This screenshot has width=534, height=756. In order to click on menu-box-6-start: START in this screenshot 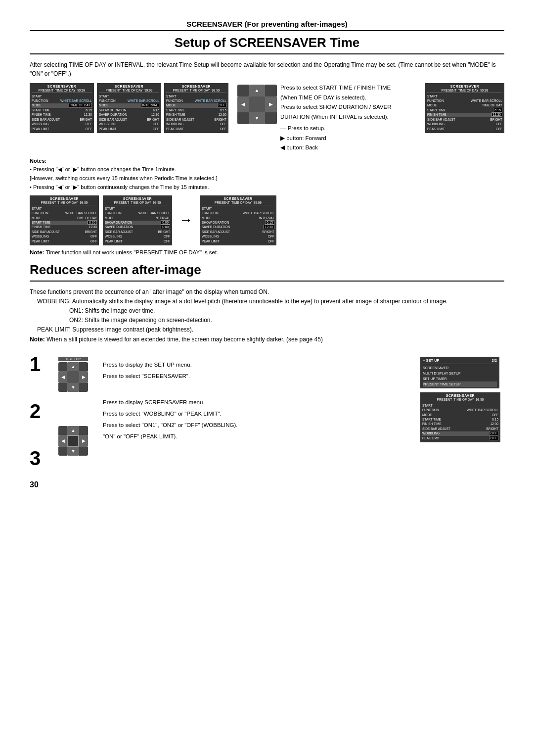, I will do `click(238, 209)`.